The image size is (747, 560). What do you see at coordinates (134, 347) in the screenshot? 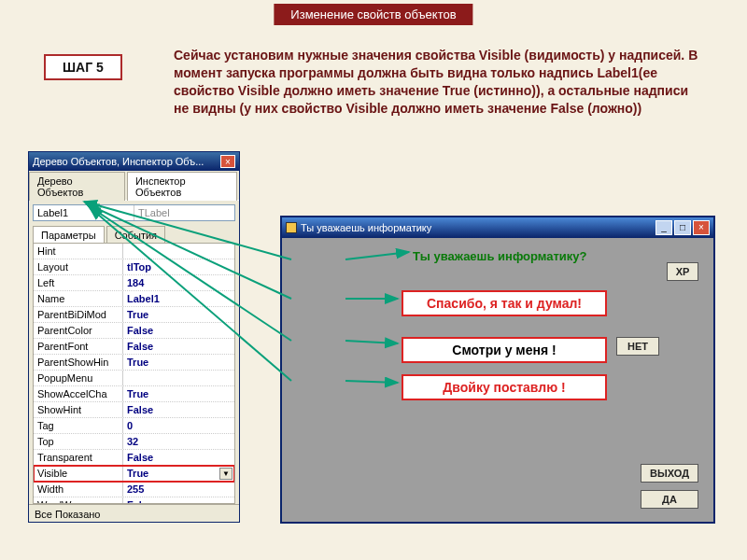
I see `property-row-parentfont: ParentFontFalse` at bounding box center [134, 347].